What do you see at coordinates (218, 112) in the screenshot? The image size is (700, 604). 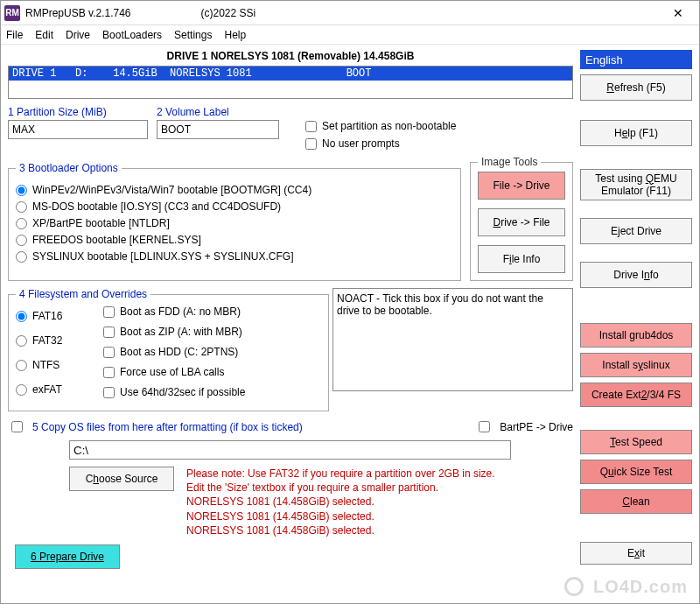 I see `section2-label: 2 Volume Label` at bounding box center [218, 112].